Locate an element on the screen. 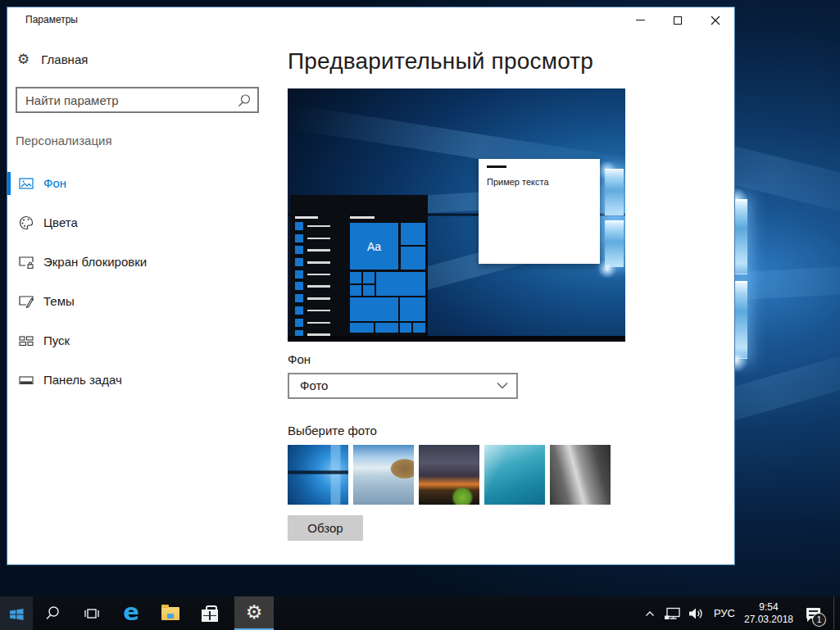  start-button is located at coordinates (16, 613).